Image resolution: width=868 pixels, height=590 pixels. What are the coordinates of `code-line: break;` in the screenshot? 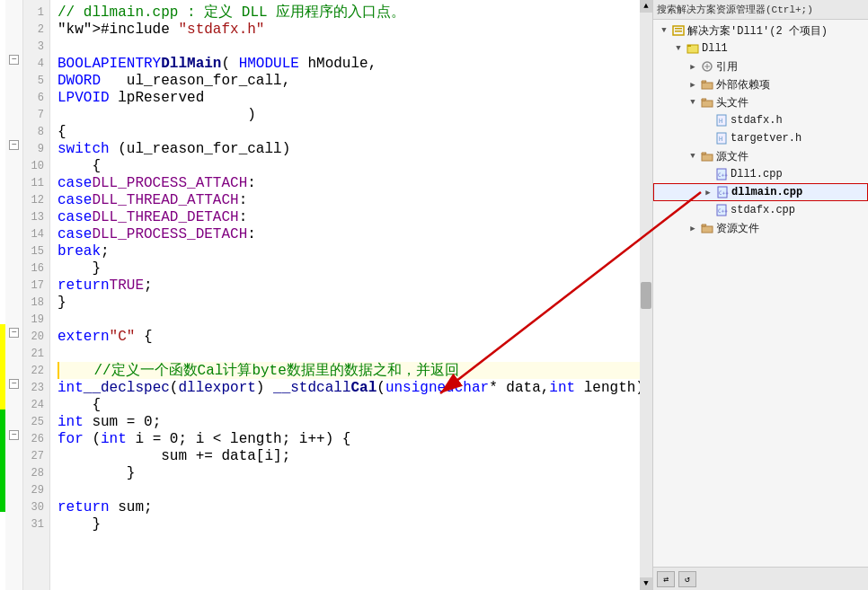 It's located at (349, 251).